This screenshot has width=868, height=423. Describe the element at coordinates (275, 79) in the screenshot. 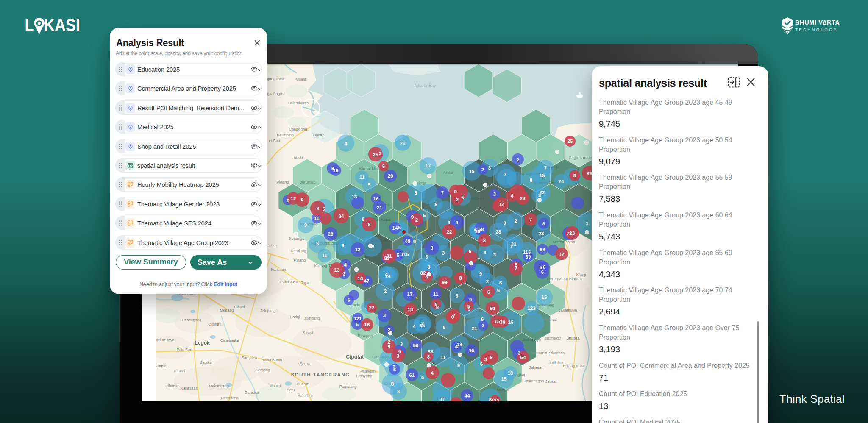

I see `svg-text: njung Pasir` at that location.